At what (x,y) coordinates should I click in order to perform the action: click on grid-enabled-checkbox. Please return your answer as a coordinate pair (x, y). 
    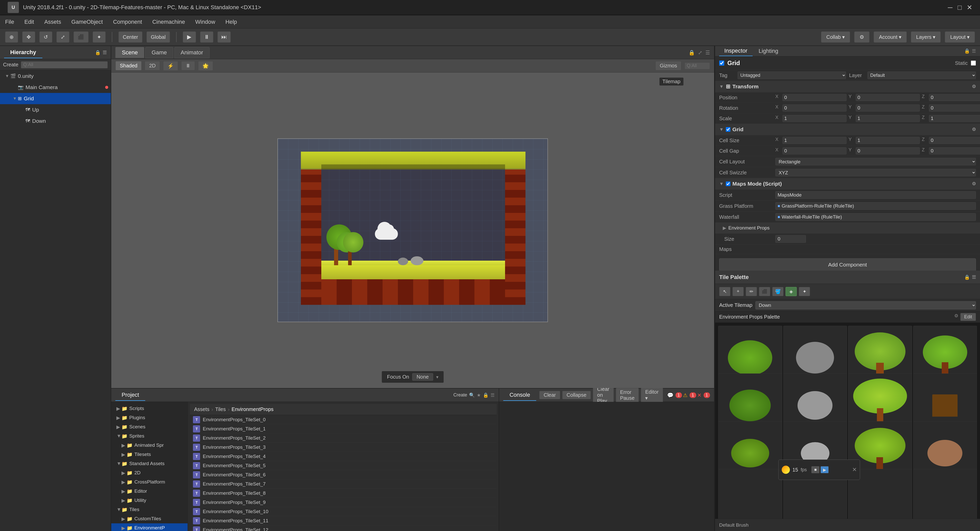
    Looking at the image, I should click on (728, 129).